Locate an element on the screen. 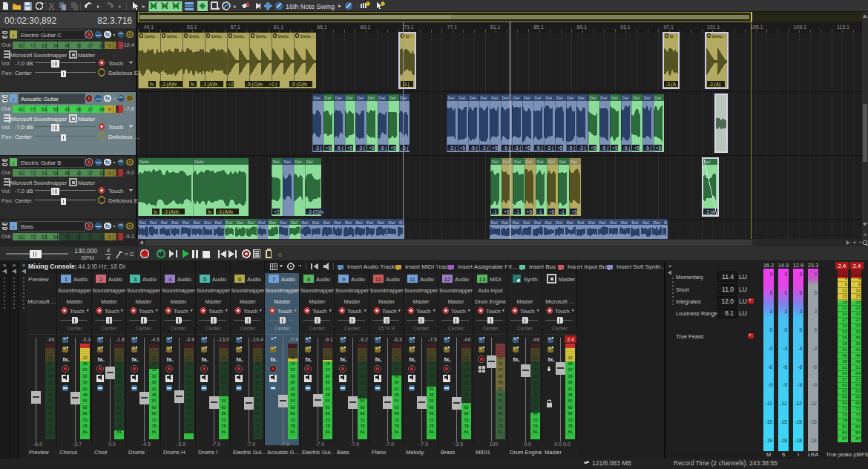  svg-text: 51 is located at coordinates (858, 367).